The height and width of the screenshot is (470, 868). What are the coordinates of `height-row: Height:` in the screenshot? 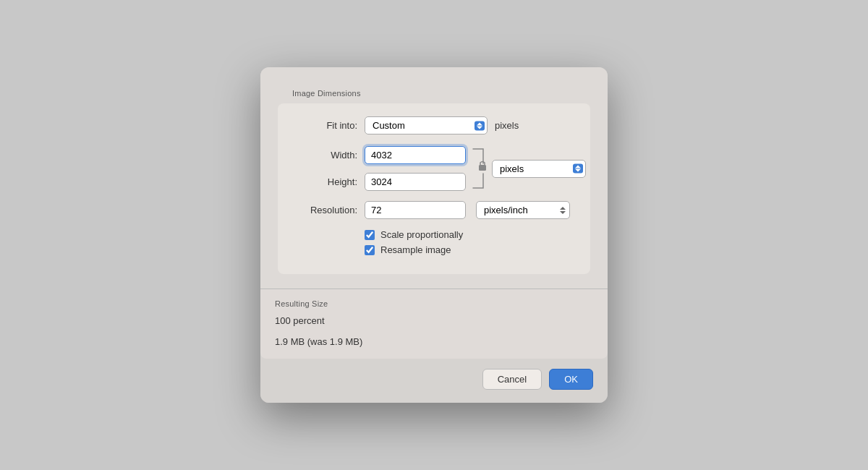 It's located at (379, 182).